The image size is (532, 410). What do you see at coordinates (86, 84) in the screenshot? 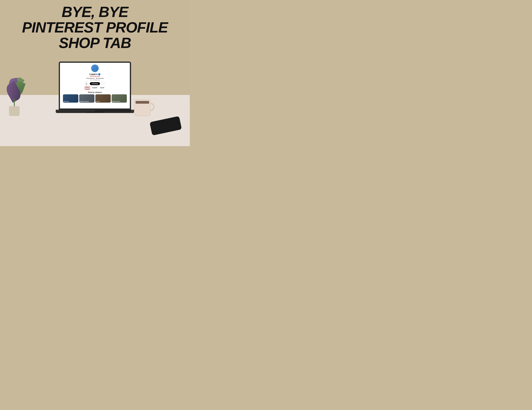
I see `share-button` at bounding box center [86, 84].